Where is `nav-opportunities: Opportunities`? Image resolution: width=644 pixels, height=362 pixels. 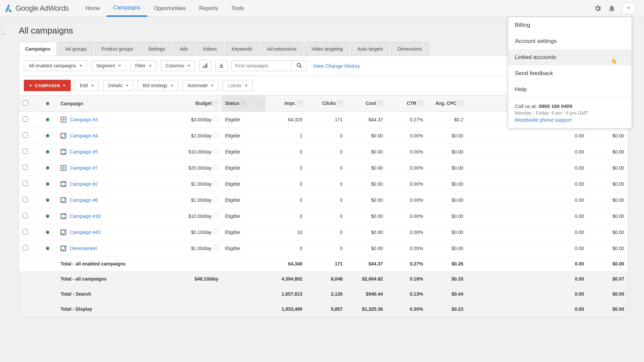 nav-opportunities: Opportunities is located at coordinates (170, 8).